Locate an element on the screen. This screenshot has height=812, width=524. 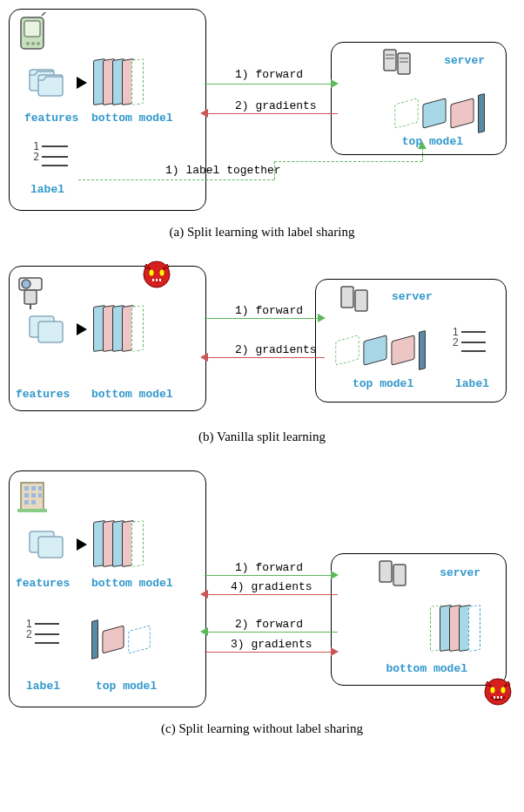
pda-icon is located at coordinates (33, 33).